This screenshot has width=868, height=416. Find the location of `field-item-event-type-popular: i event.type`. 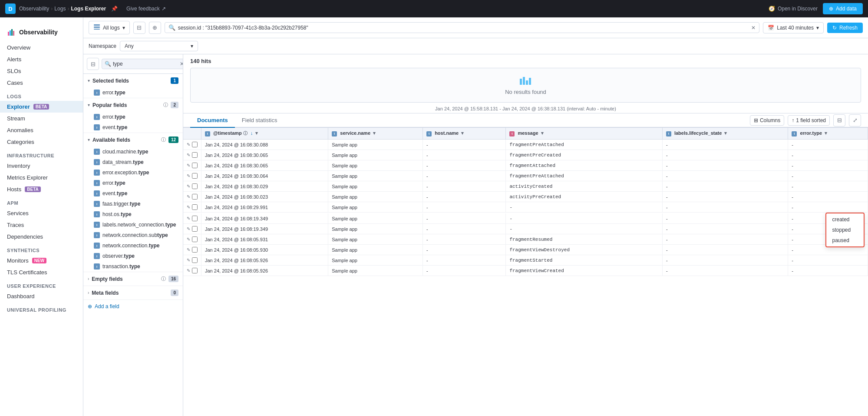

field-item-event-type-popular: i event.type is located at coordinates (133, 127).